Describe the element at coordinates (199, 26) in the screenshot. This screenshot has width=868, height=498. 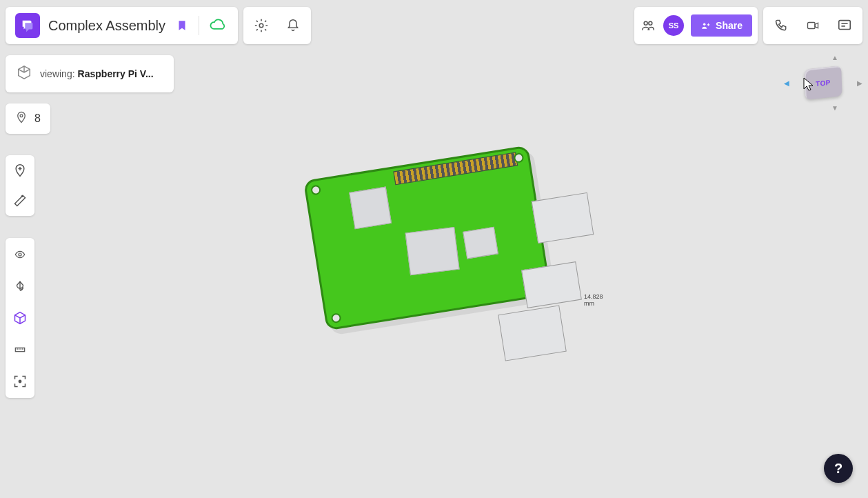
I see `separator` at that location.